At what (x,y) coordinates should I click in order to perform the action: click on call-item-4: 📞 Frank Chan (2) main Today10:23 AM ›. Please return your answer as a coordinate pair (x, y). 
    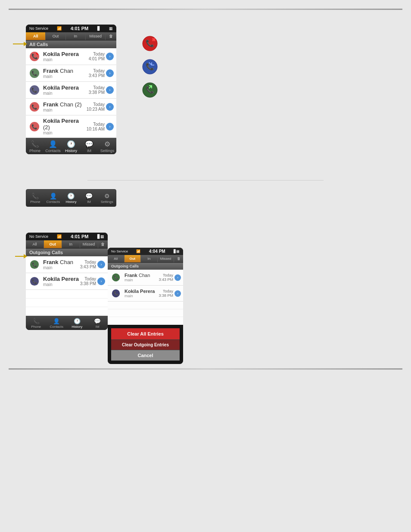
    Looking at the image, I should click on (71, 107).